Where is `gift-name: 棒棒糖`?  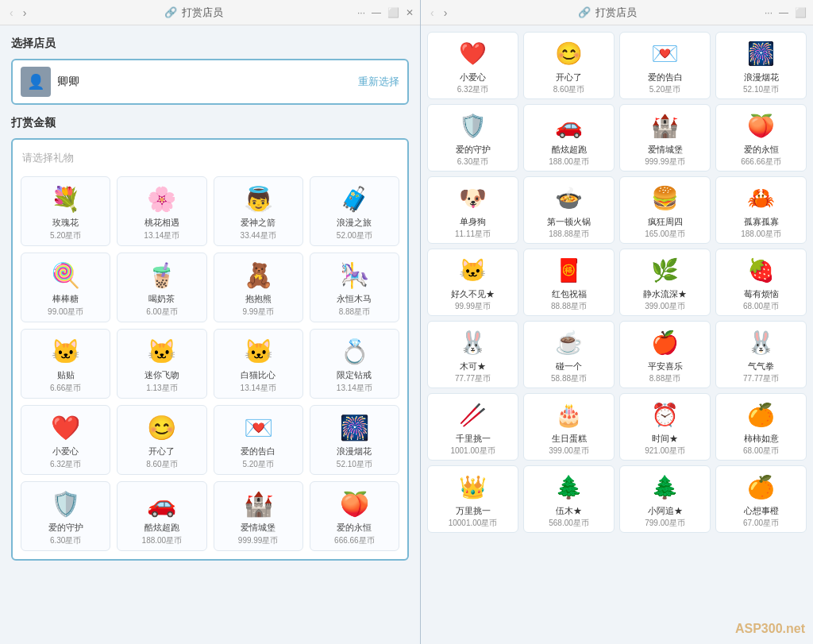
gift-name: 棒棒糖 is located at coordinates (65, 299).